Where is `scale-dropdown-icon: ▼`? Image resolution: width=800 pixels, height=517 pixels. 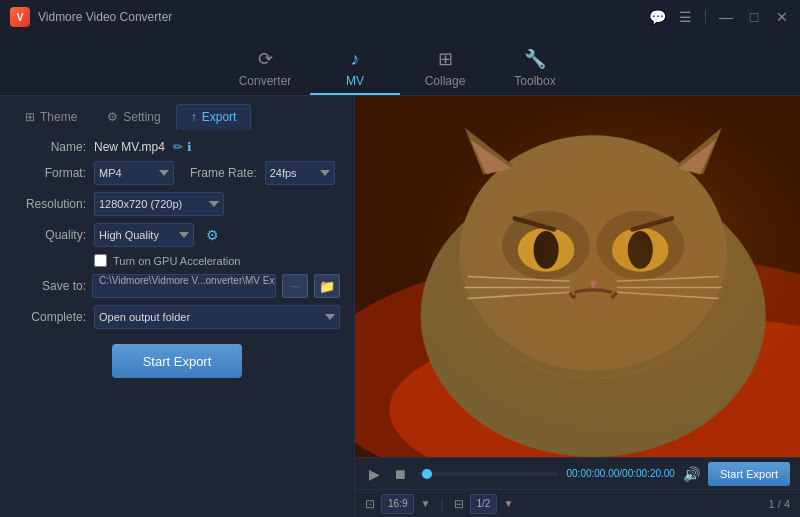 scale-dropdown-icon: ▼ is located at coordinates (508, 504).